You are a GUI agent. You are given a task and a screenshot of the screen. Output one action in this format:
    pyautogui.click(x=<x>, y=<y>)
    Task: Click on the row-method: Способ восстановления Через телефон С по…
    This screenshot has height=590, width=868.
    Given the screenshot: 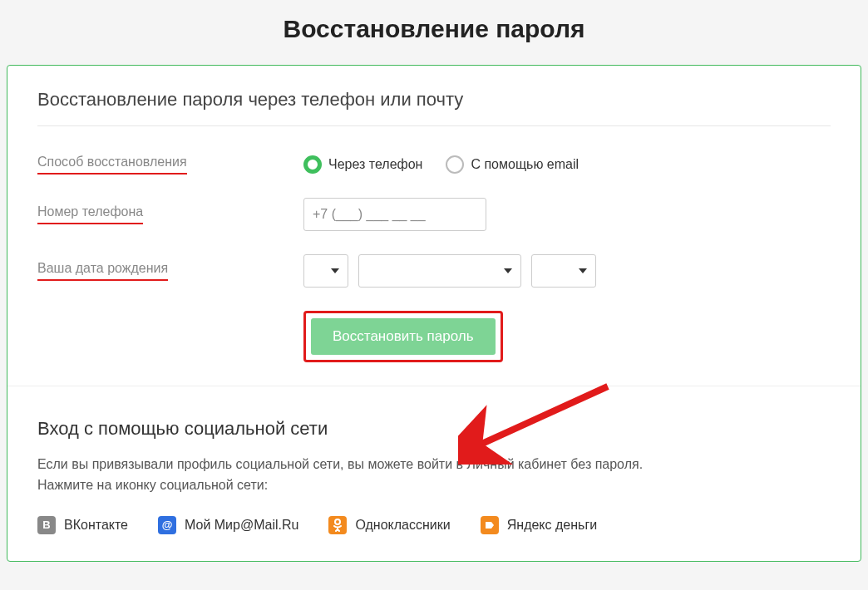 What is the action you would take?
    pyautogui.click(x=434, y=165)
    